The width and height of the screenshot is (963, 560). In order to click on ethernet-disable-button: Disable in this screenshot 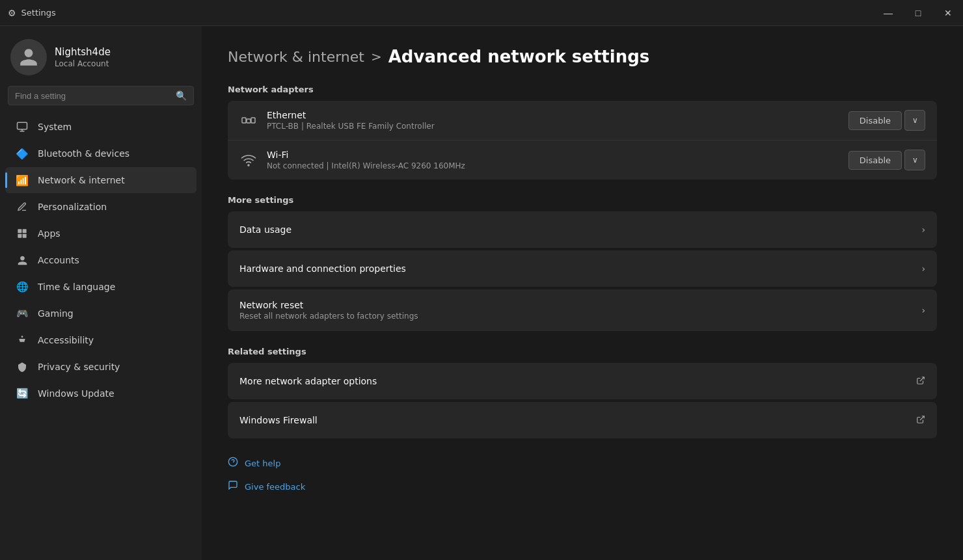, I will do `click(875, 121)`.